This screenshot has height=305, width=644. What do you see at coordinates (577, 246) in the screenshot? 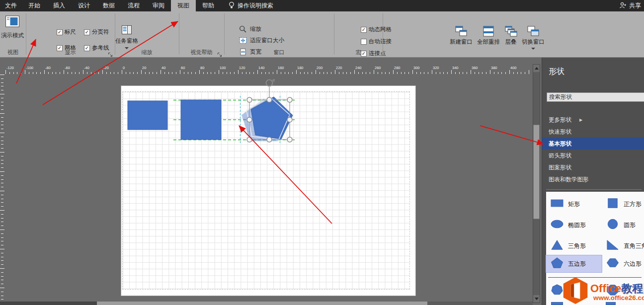
I see `shape-label: 三角形` at bounding box center [577, 246].